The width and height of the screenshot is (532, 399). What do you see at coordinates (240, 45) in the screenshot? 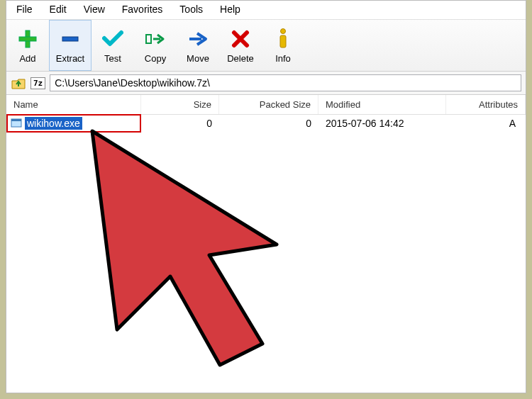
I see `delete-button: Delete` at bounding box center [240, 45].